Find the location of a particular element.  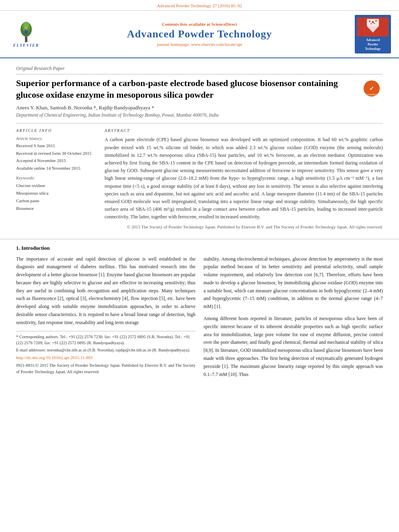

content-divider is located at coordinates (200, 239).